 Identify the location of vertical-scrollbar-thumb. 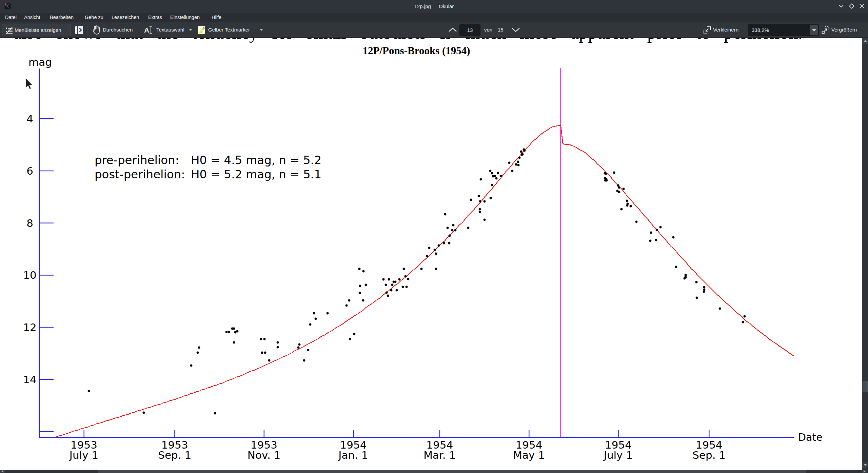
(865, 387).